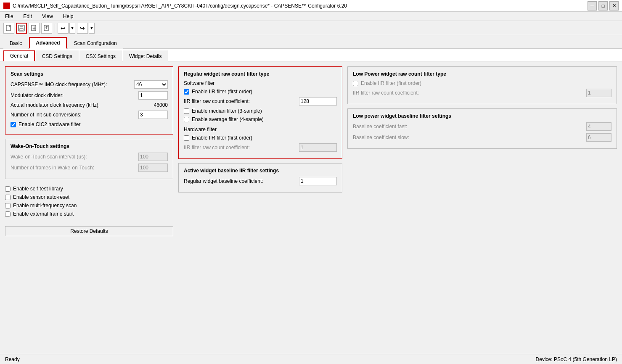 The width and height of the screenshot is (622, 364). I want to click on tab-basic: Basic, so click(16, 43).